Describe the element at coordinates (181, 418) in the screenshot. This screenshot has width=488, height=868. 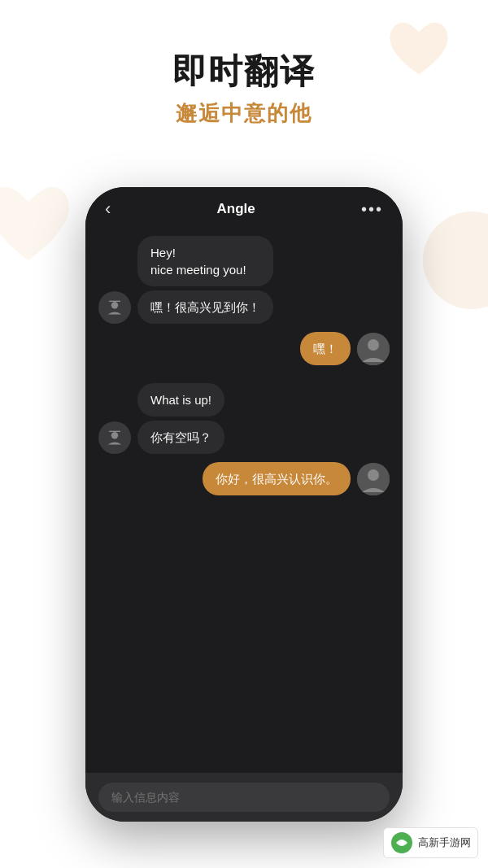
I see `bubble-group-3: What is up! 你有空吗？` at that location.